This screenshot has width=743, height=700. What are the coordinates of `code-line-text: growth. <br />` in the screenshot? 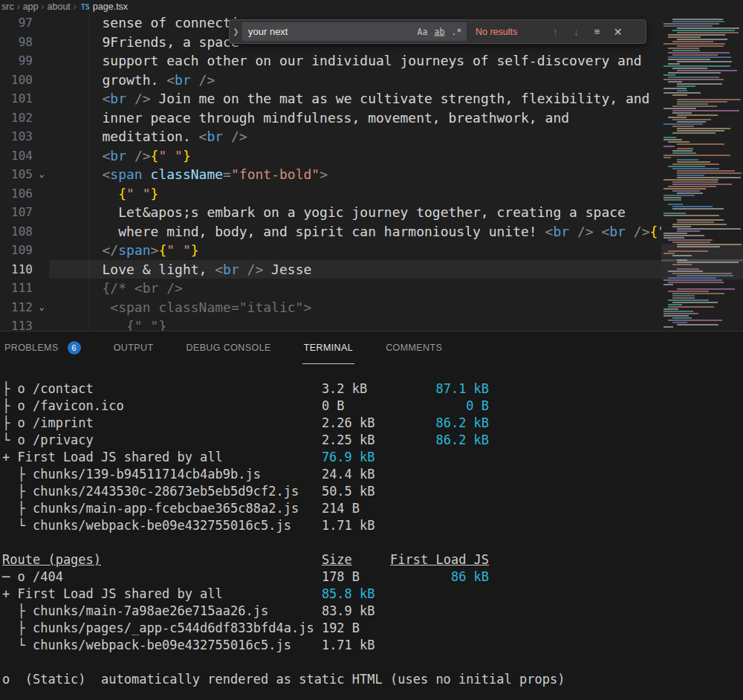 It's located at (132, 80).